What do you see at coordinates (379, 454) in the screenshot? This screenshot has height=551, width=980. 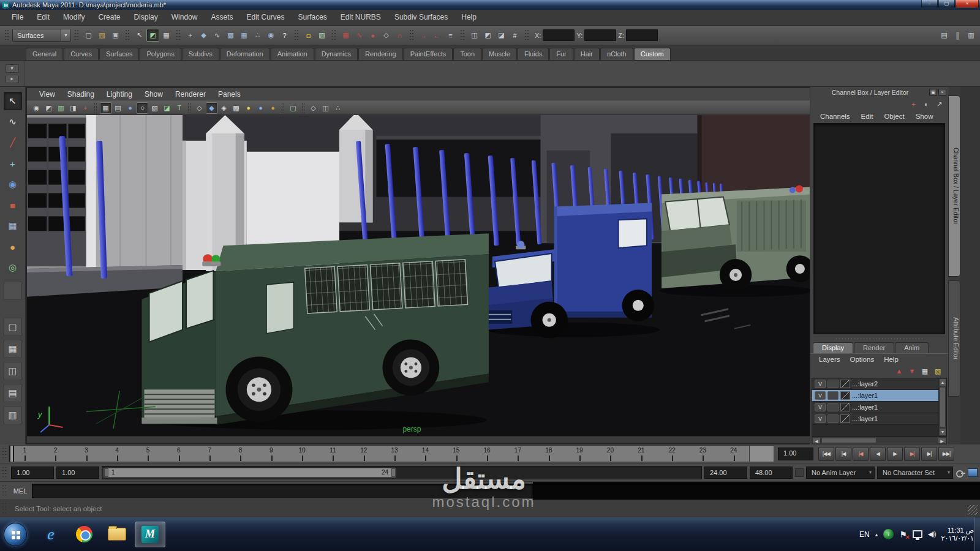 I see `time-slider: 123456789101112131415161718192021222324` at bounding box center [379, 454].